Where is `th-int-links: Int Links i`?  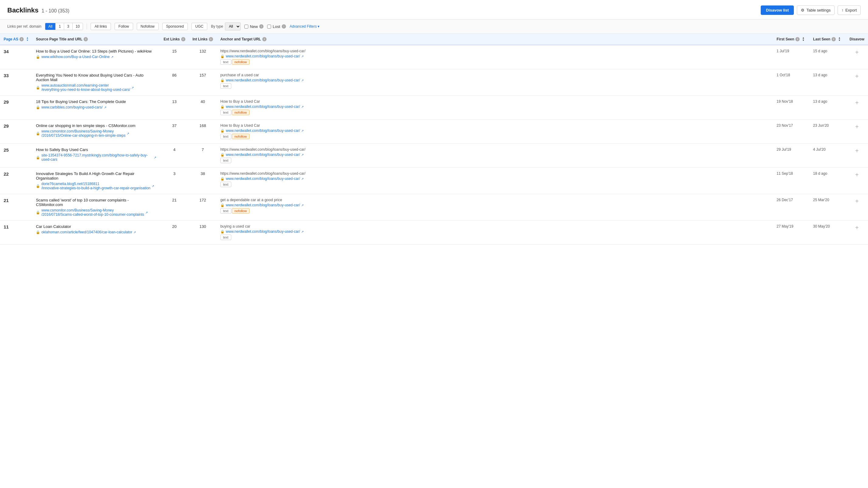 th-int-links: Int Links i is located at coordinates (203, 39).